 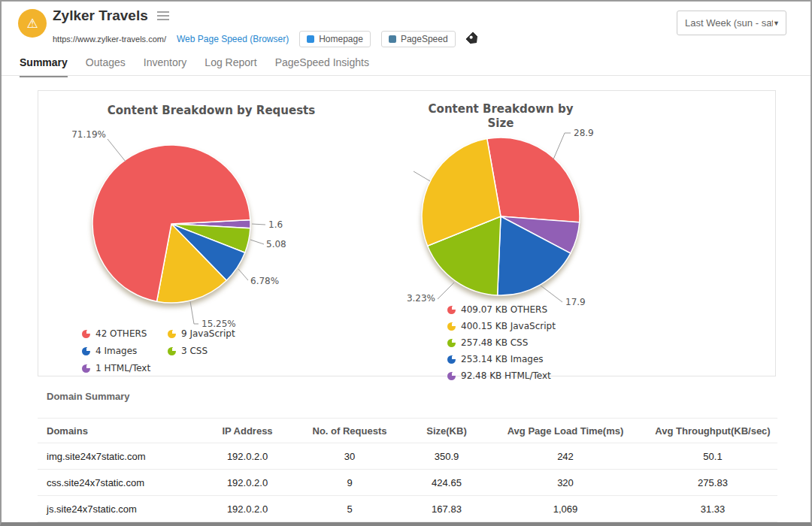 What do you see at coordinates (194, 351) in the screenshot?
I see `legend-label: 3 CSS` at bounding box center [194, 351].